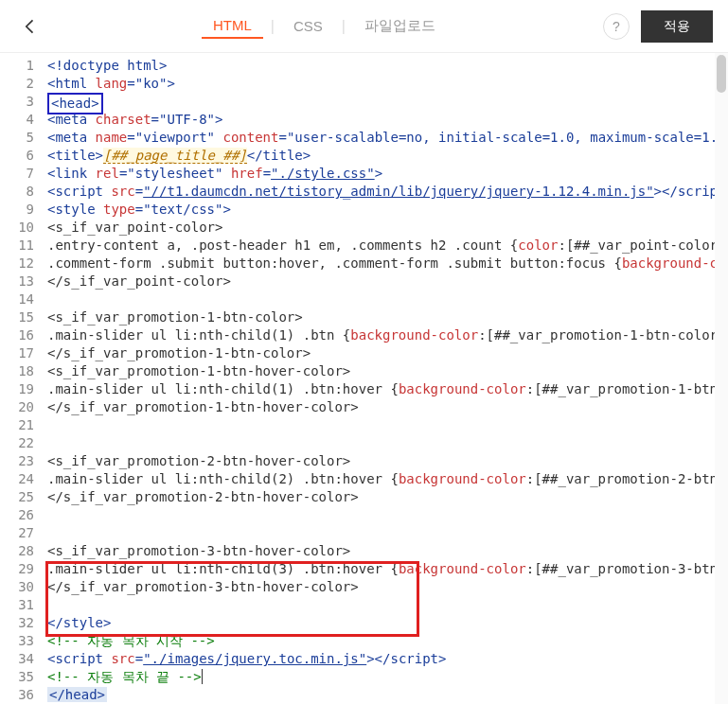 This screenshot has width=728, height=704. I want to click on token: <s_if_var_promotion-2-btn-hover-color>, so click(199, 461).